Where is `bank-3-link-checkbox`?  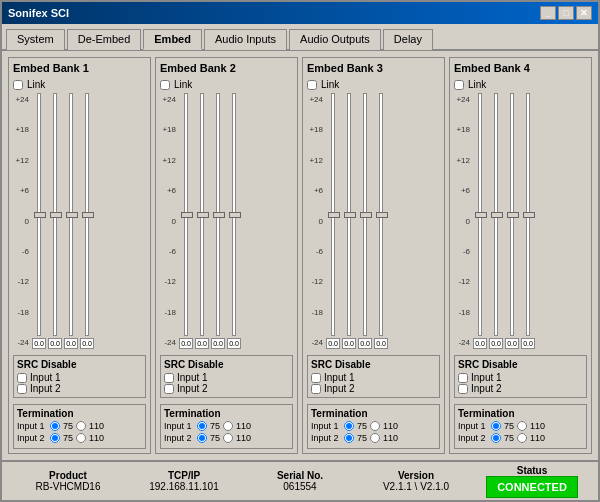
bank-3-link-checkbox is located at coordinates (312, 85).